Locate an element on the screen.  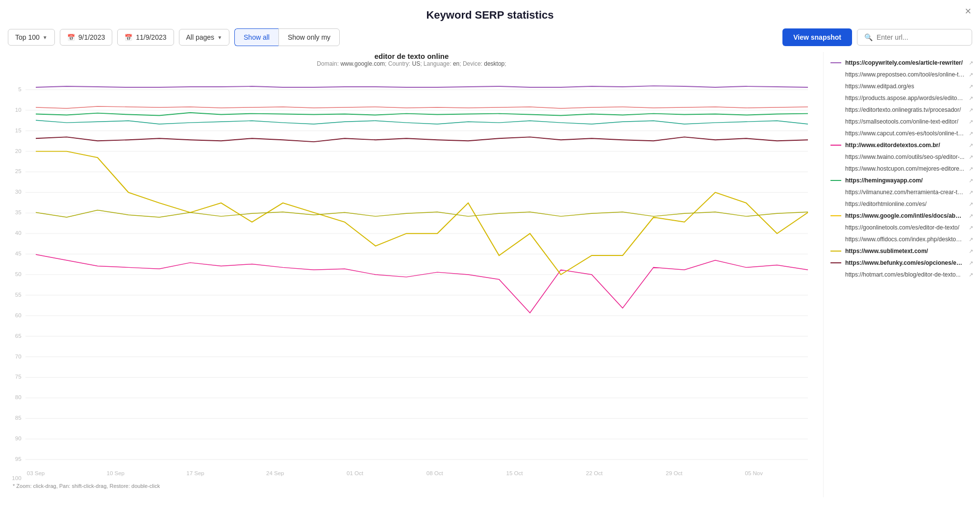
legend-url-label: https://www.editpad.org/es is located at coordinates (905, 86).